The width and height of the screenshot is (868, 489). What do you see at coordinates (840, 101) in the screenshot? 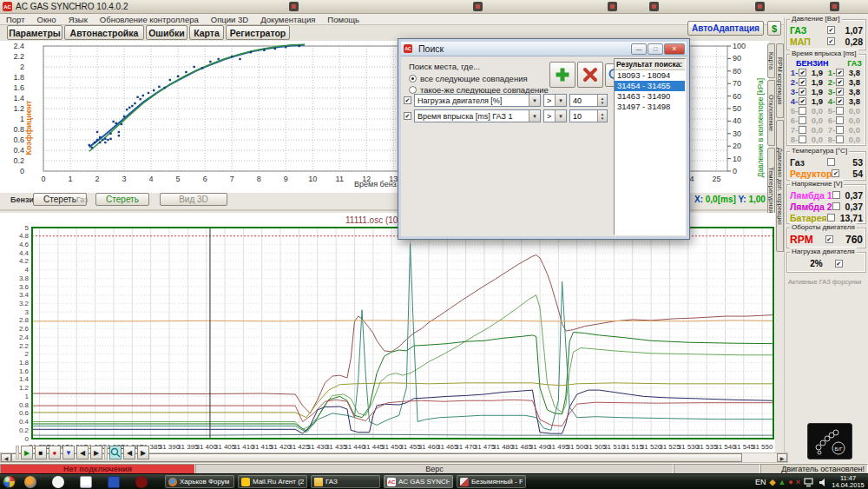
I see `injector-gas-checkbox-4: ✔` at bounding box center [840, 101].